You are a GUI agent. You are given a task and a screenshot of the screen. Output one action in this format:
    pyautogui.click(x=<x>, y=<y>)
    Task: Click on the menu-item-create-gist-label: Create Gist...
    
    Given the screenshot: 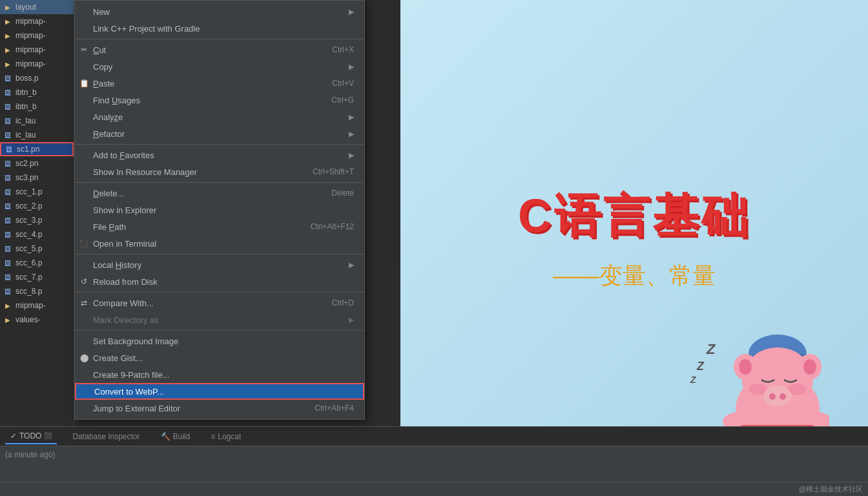 What is the action you would take?
    pyautogui.click(x=118, y=358)
    